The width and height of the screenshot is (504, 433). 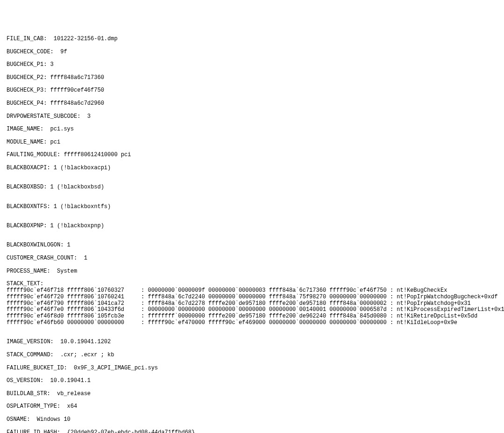 What do you see at coordinates (252, 188) in the screenshot?
I see `dump-line: BLACKBOXBSD: 1 (!blackboxbsd)` at bounding box center [252, 188].